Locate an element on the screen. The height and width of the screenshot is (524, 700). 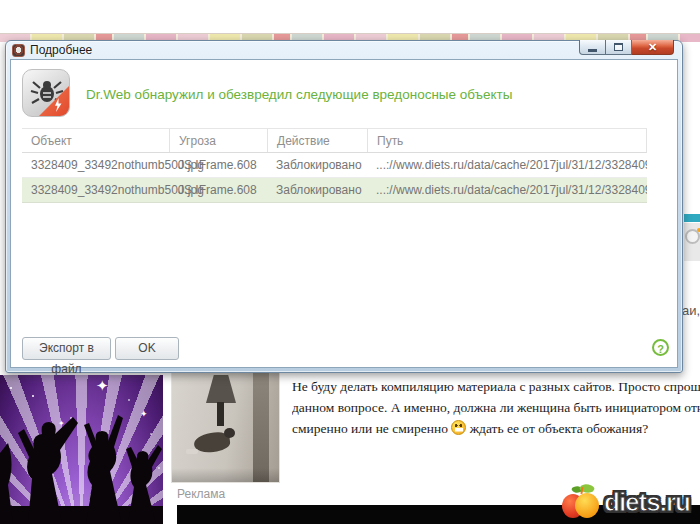
column-path: Путь is located at coordinates (506, 140).